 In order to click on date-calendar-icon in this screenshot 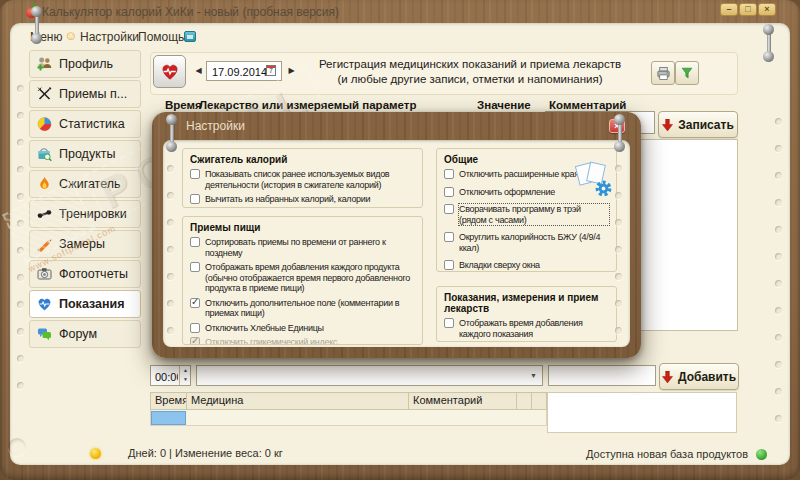, I will do `click(271, 70)`.